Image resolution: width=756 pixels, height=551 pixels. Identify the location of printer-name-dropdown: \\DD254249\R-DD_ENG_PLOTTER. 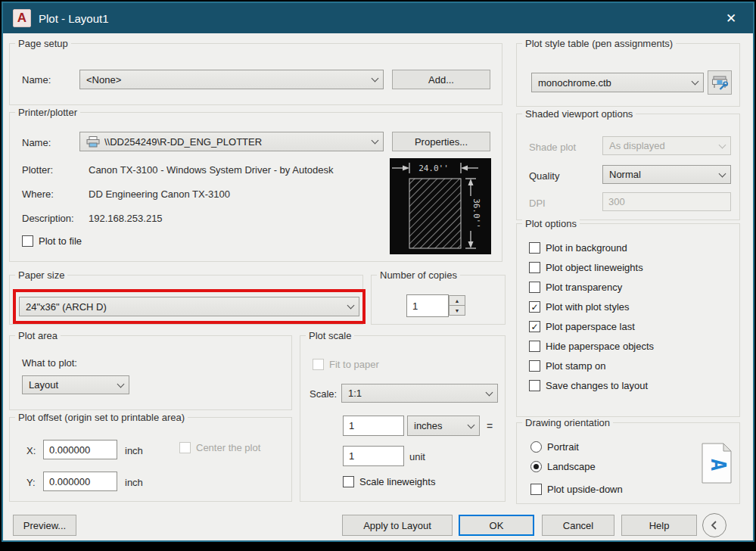
(232, 142).